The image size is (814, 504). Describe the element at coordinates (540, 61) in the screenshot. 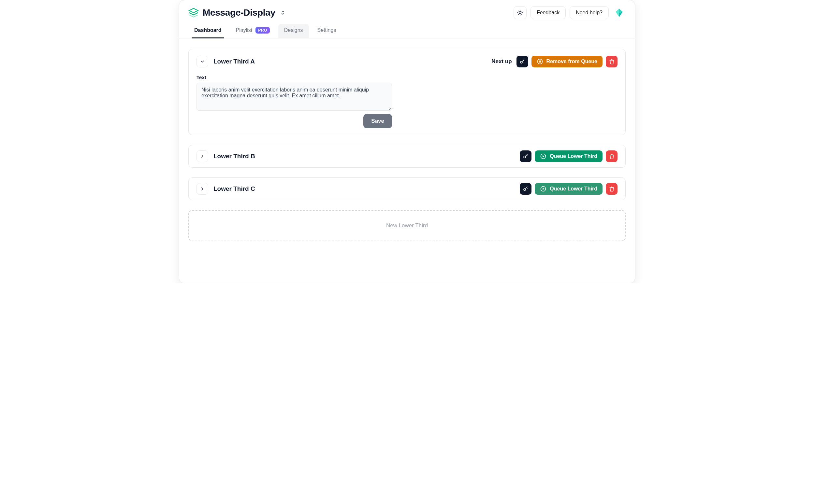

I see `pause-circle-icon` at that location.